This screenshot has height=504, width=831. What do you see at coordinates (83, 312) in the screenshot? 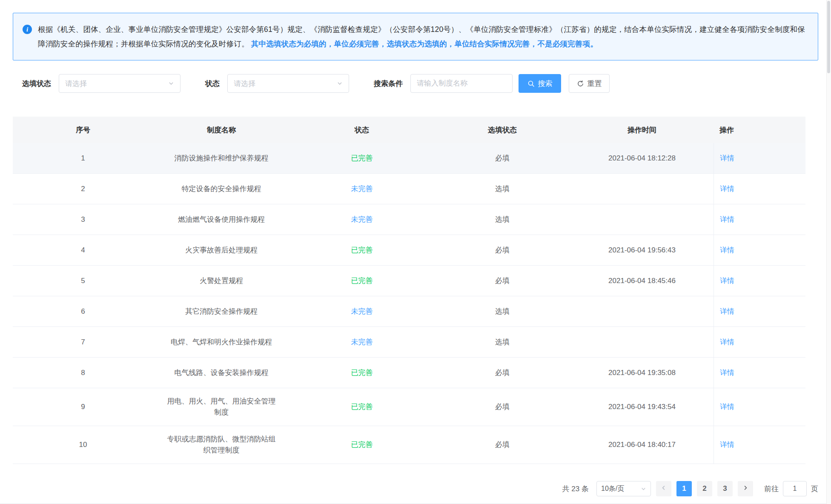
I see `row-index: 6` at bounding box center [83, 312].